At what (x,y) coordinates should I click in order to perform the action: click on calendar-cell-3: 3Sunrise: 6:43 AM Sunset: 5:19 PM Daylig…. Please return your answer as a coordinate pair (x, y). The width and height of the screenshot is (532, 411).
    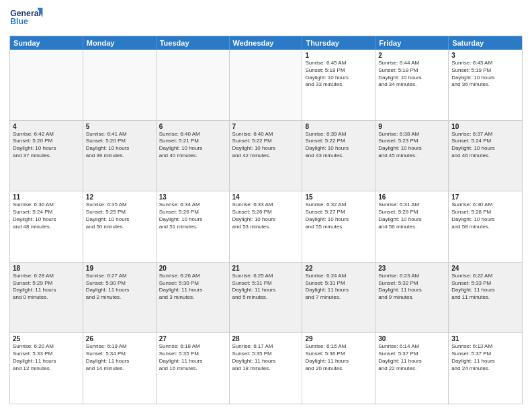
    Looking at the image, I should click on (485, 85).